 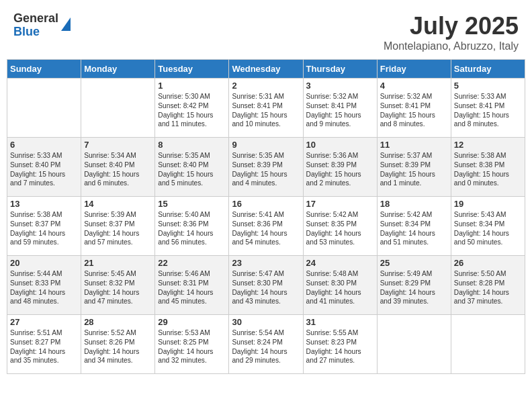 What do you see at coordinates (414, 263) in the screenshot?
I see `day-number: 25` at bounding box center [414, 263].